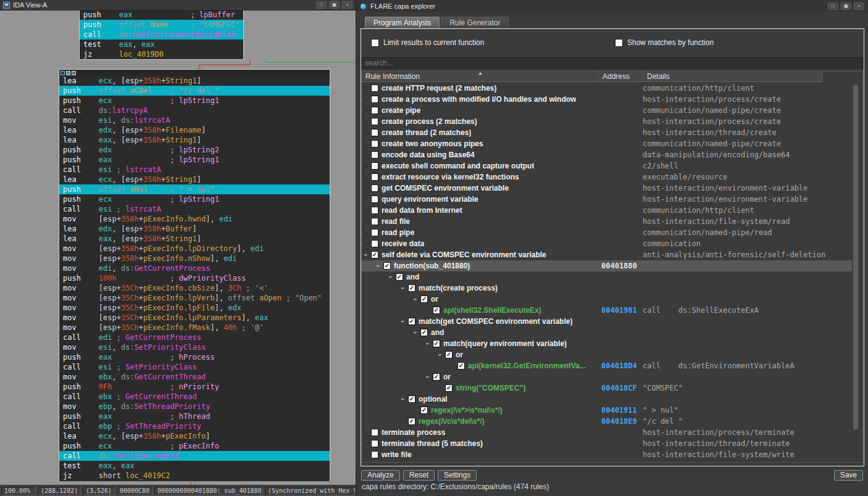 Image resolution: width=868 pixels, height=496 pixels. What do you see at coordinates (194, 249) in the screenshot?
I see `asm-line: mov [esp+358h+pExecInfo.lpDirectory], ed…` at bounding box center [194, 249].